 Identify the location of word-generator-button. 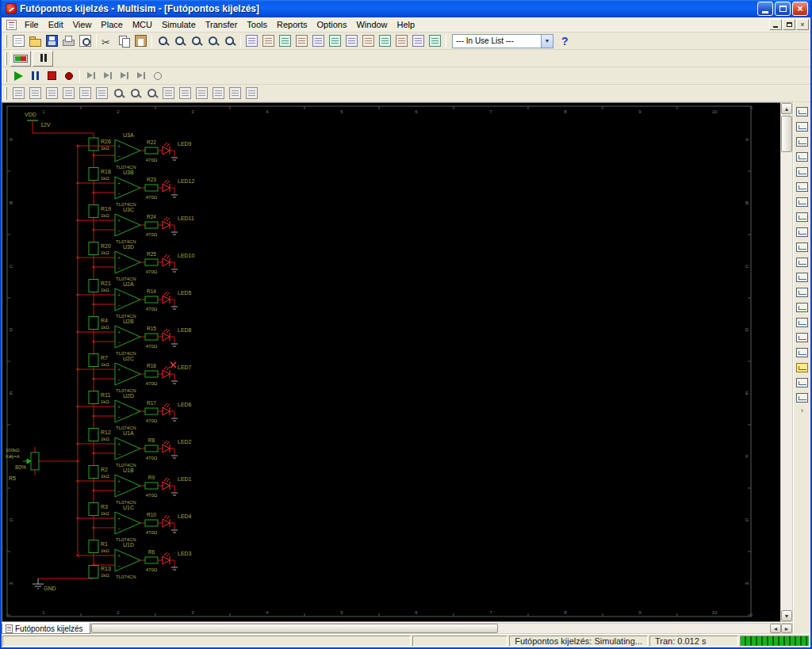
(802, 217).